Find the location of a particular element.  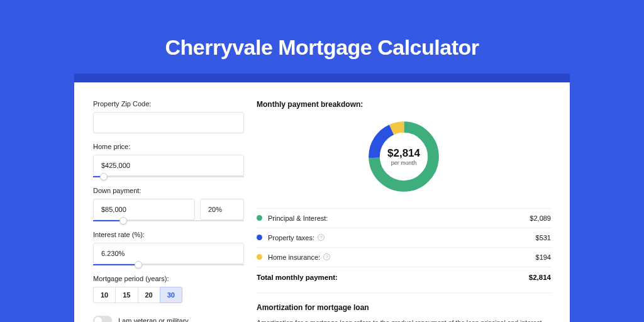

interest-input is located at coordinates (169, 253).